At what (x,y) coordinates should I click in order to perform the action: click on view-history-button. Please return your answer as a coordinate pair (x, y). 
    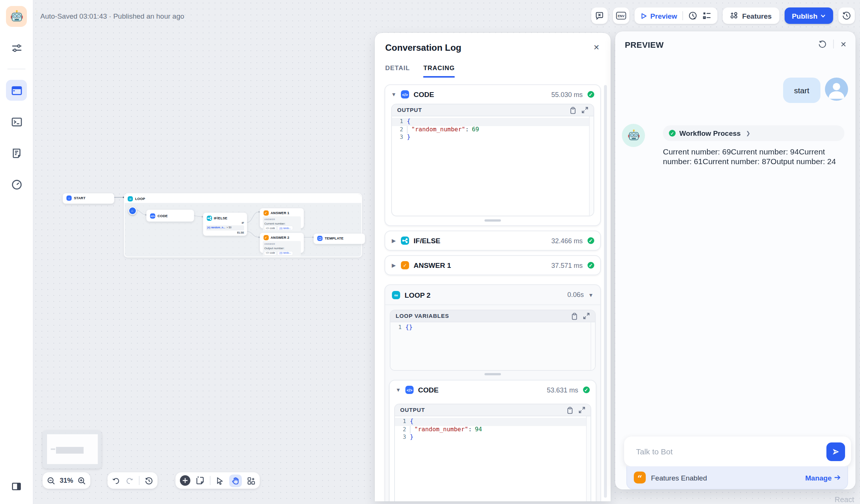
    Looking at the image, I should click on (149, 480).